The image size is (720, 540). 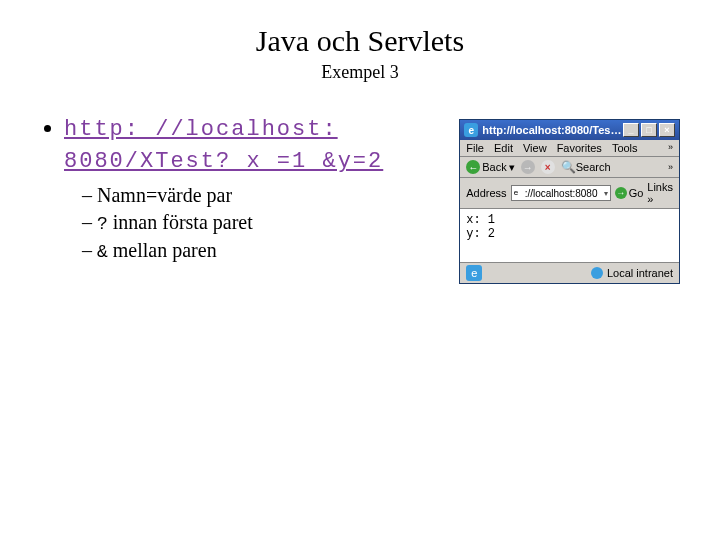 What do you see at coordinates (486, 193) in the screenshot?
I see `address-label: Address` at bounding box center [486, 193].